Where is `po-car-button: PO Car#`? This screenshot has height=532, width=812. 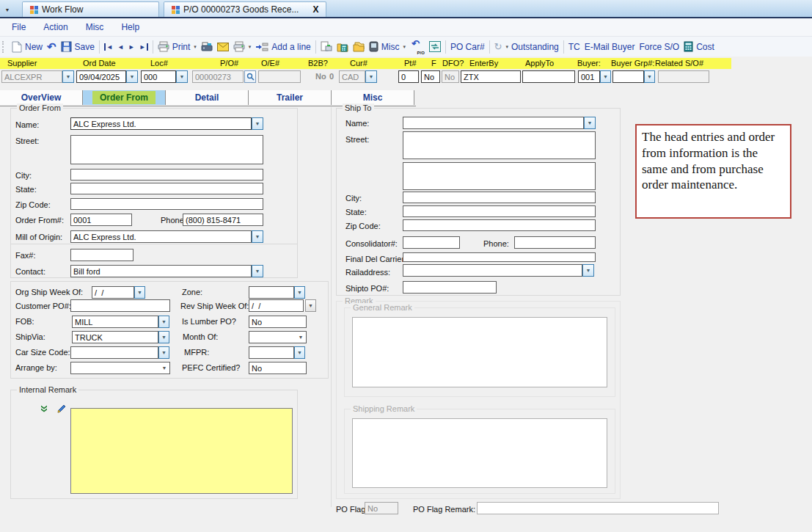 po-car-button: PO Car# is located at coordinates (468, 47).